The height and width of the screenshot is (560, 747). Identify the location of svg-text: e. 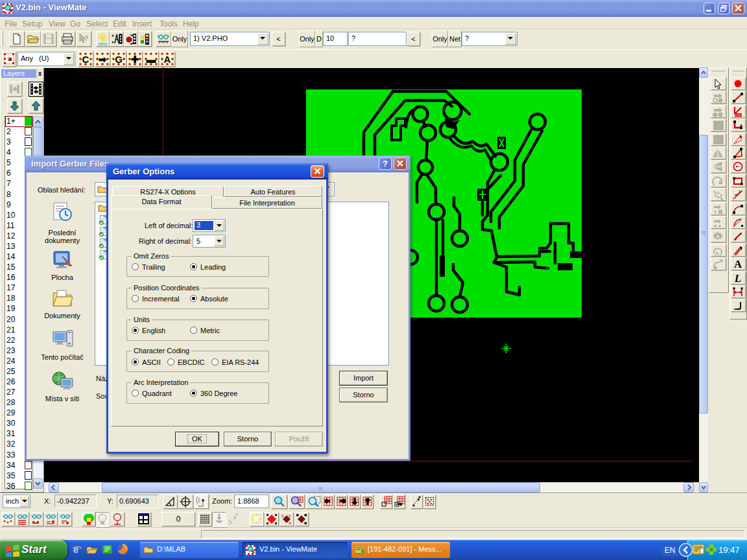
(76, 550).